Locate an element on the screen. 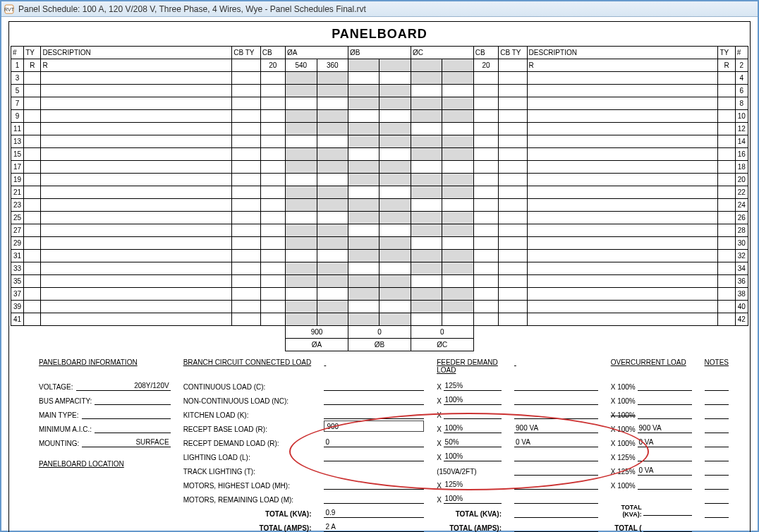 This screenshot has width=759, height=532. totkva-v: 0.9 is located at coordinates (374, 514).